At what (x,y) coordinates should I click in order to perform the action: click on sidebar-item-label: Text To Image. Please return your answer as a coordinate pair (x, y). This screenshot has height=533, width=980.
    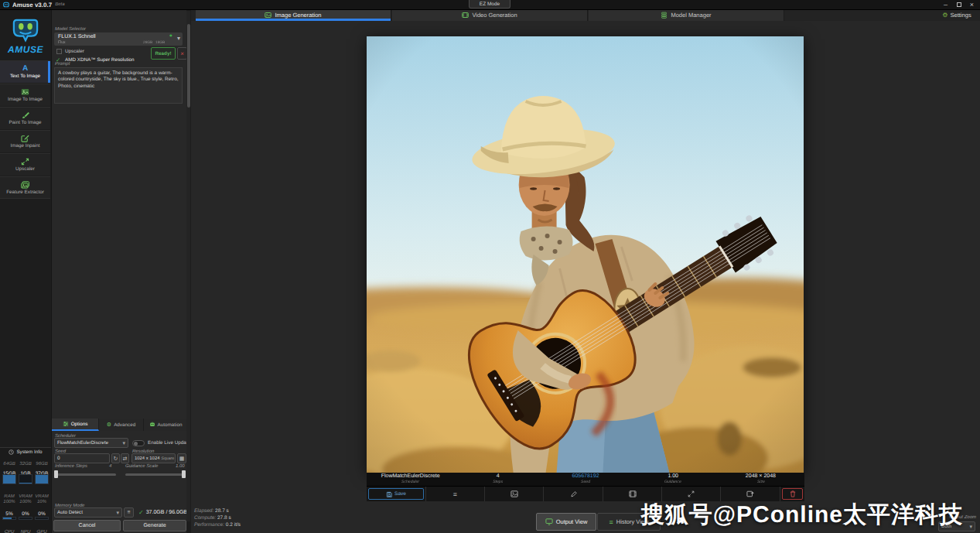
    Looking at the image, I should click on (25, 76).